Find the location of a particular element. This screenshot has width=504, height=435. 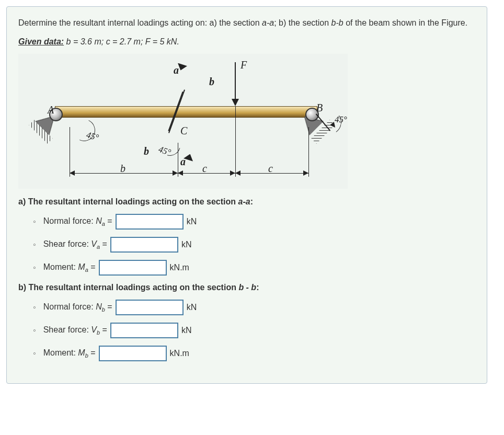

part-a-heading: a) The resultant internal loadings actin… is located at coordinates (247, 202).